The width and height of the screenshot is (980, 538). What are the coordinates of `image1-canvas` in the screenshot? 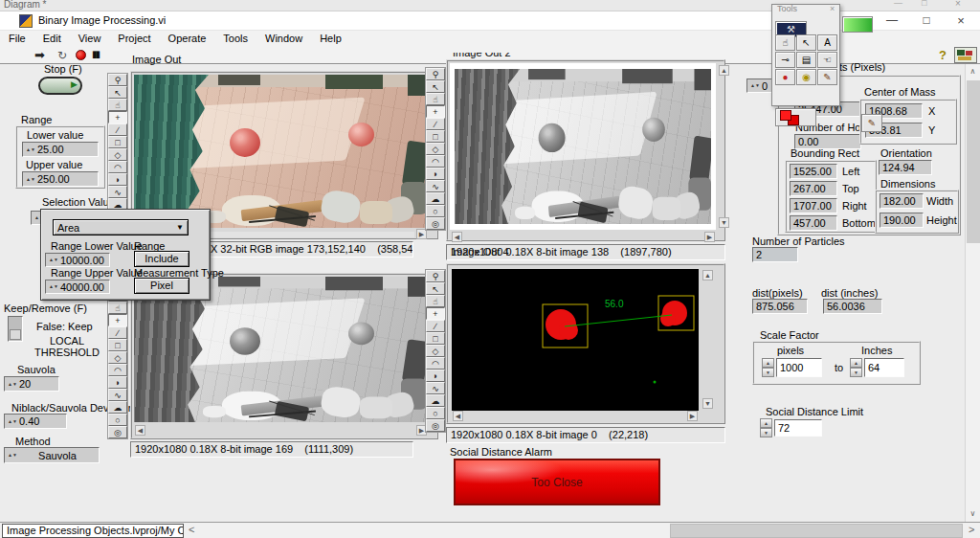 It's located at (280, 151).